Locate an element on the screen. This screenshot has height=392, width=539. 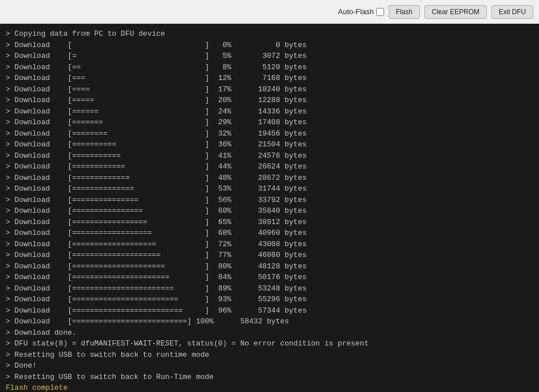
flash-button: Flash is located at coordinates (404, 12).